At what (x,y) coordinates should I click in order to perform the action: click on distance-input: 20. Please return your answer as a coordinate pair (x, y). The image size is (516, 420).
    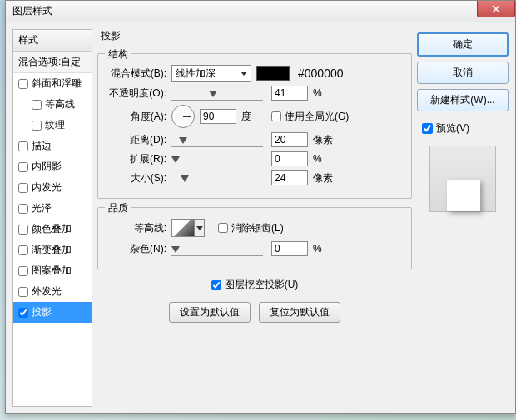
    Looking at the image, I should click on (290, 140).